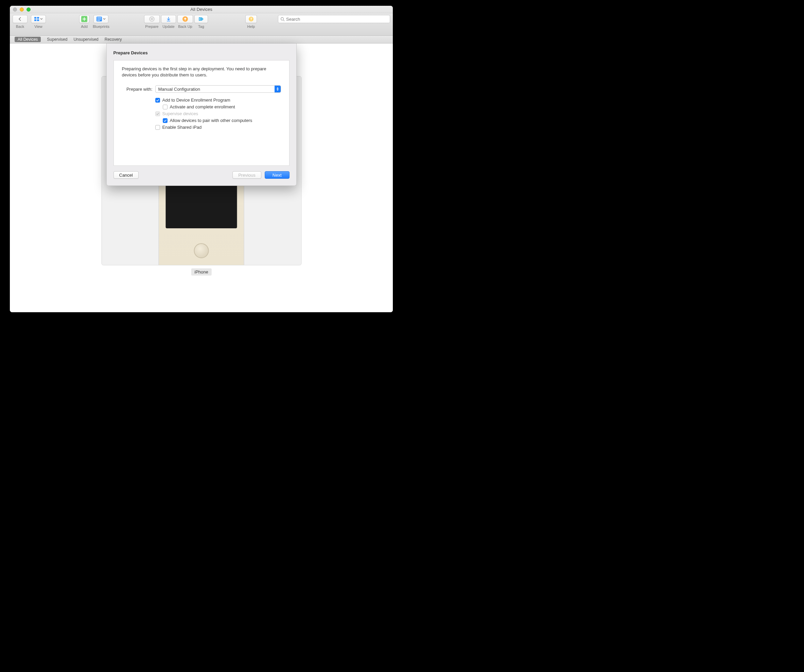  Describe the element at coordinates (247, 175) in the screenshot. I see `previous-button: Previous` at that location.